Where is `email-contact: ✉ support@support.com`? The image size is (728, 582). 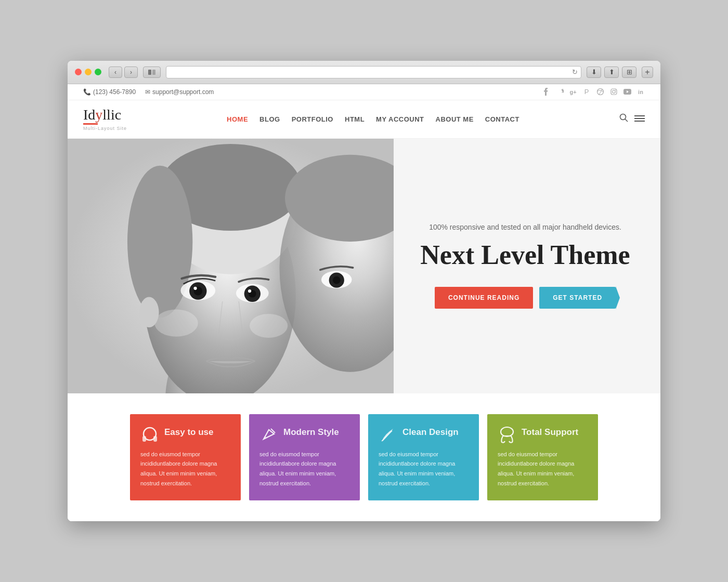
email-contact: ✉ support@support.com is located at coordinates (179, 92).